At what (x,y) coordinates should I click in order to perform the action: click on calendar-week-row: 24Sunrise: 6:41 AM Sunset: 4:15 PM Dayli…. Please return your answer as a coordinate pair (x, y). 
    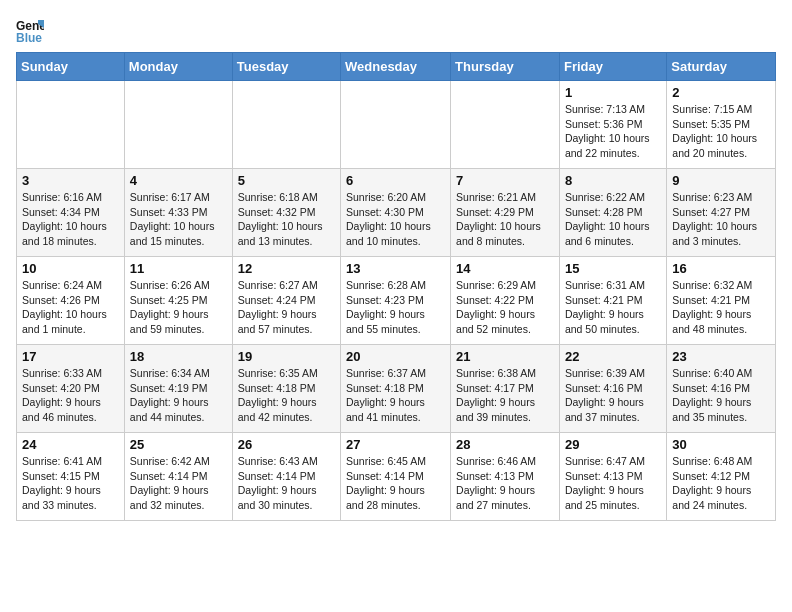
    Looking at the image, I should click on (396, 477).